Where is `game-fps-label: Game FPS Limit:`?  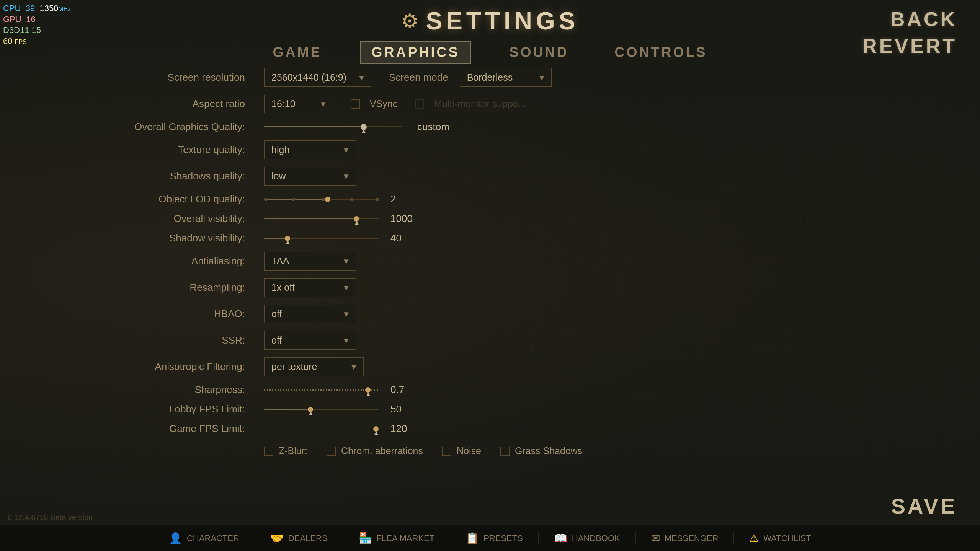 game-fps-label: Game FPS Limit: is located at coordinates (184, 429).